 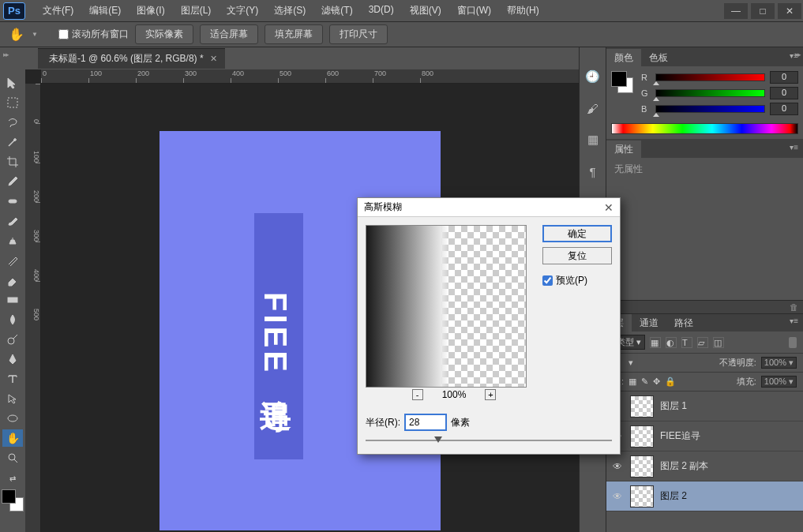 What do you see at coordinates (624, 58) in the screenshot?
I see `tab-color: 颜色` at bounding box center [624, 58].